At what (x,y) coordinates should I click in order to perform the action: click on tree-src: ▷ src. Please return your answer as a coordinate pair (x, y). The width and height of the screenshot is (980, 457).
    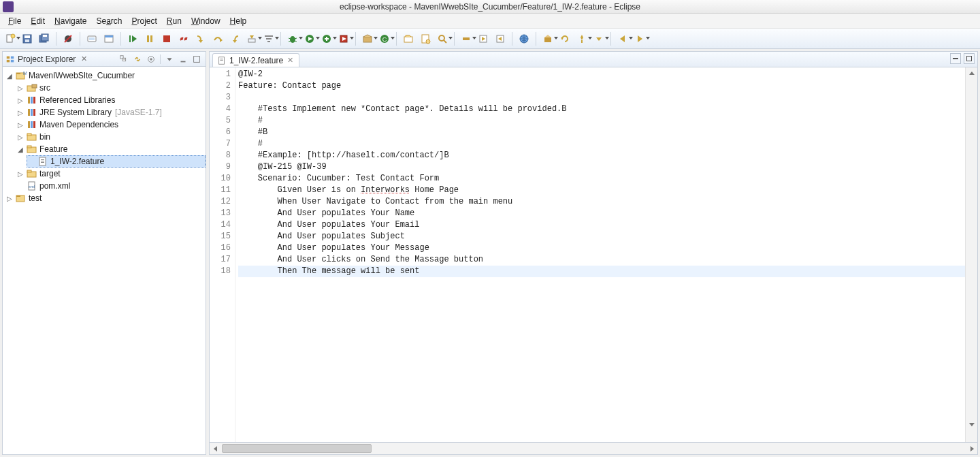
    Looking at the image, I should click on (111, 88).